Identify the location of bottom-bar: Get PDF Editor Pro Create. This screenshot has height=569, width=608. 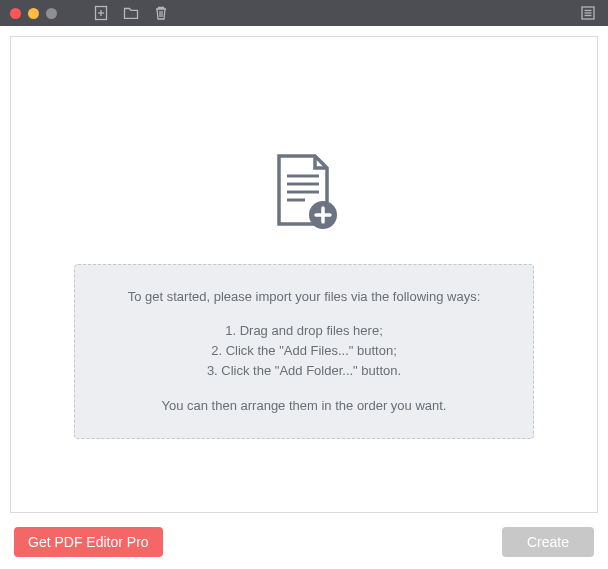
(304, 546).